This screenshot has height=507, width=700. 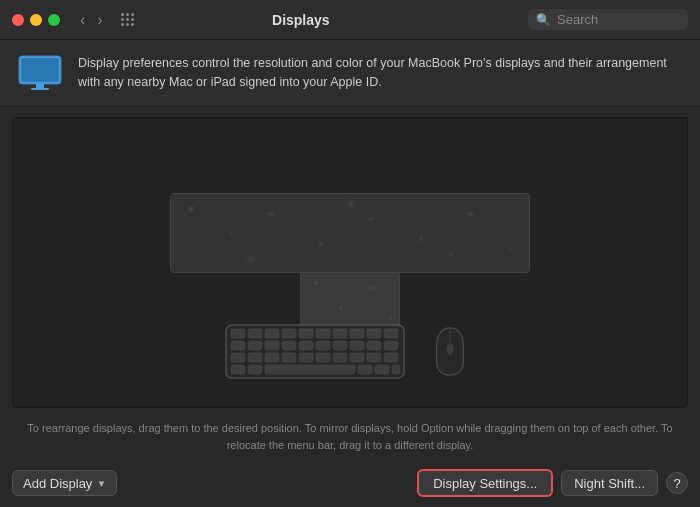 I want to click on window-title: Displays, so click(x=301, y=20).